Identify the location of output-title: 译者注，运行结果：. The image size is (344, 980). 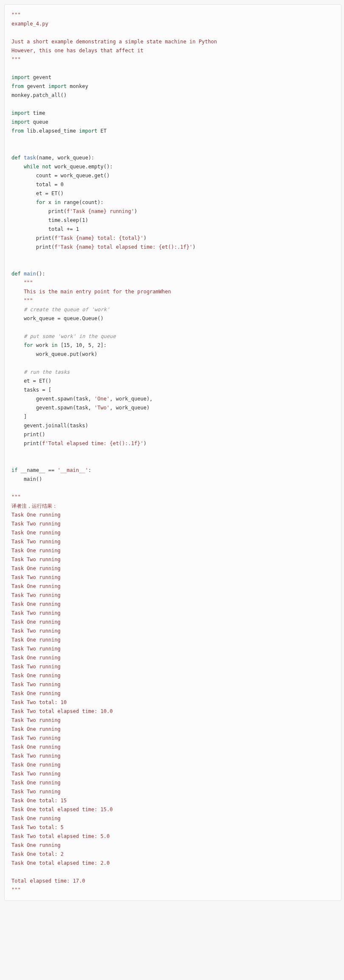
(34, 506).